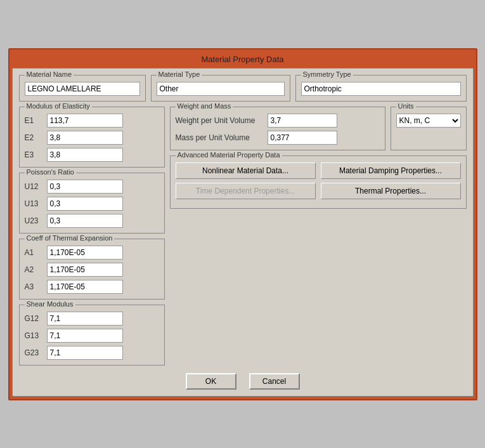 The height and width of the screenshot is (448, 485). I want to click on g13-row: G13, so click(92, 336).